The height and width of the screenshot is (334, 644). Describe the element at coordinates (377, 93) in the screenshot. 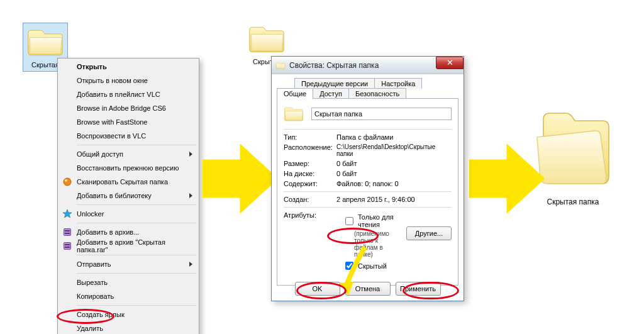

I see `tab-security: Безопасность` at that location.